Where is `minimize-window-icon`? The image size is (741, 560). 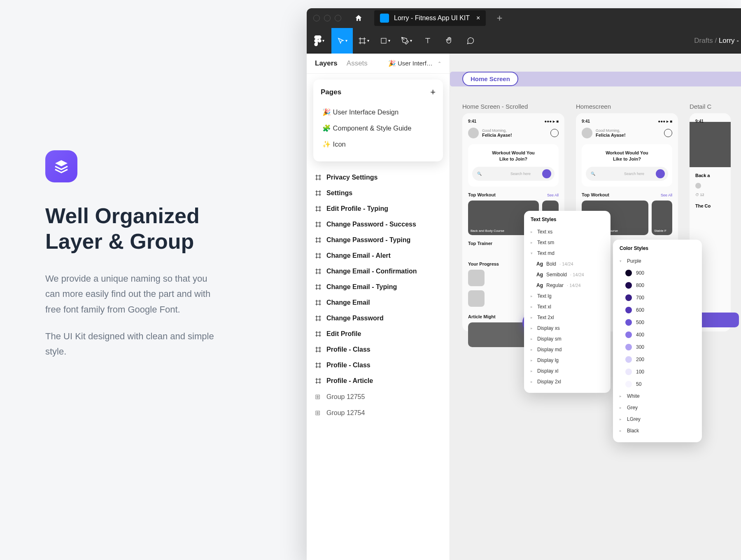 minimize-window-icon is located at coordinates (327, 18).